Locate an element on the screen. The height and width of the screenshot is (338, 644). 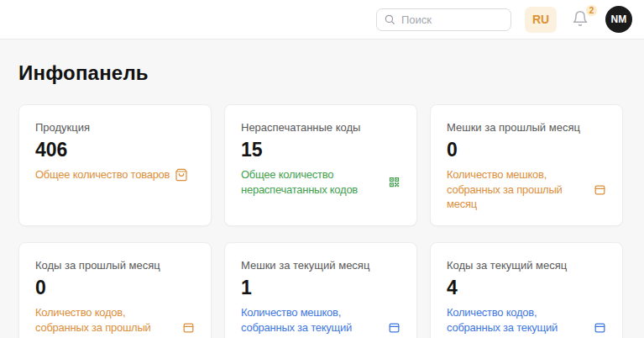
card-label: Продукция is located at coordinates (115, 128).